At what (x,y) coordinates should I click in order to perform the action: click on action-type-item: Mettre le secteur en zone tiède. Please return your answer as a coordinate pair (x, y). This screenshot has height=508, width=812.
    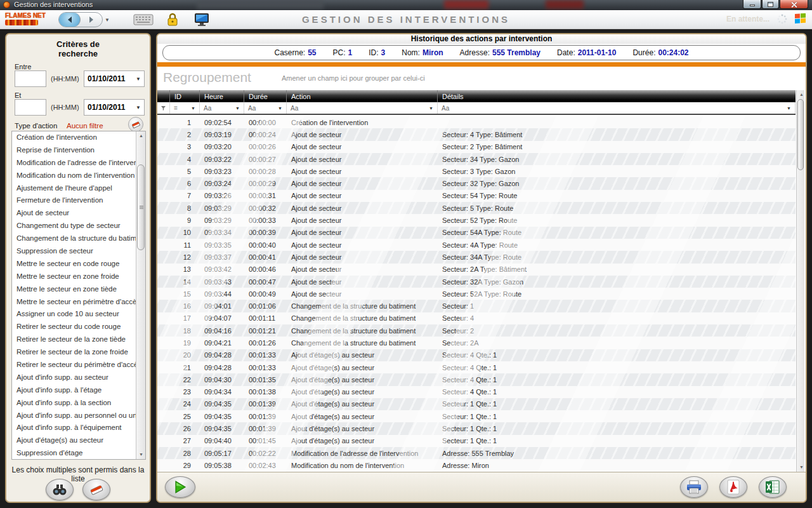
    Looking at the image, I should click on (79, 290).